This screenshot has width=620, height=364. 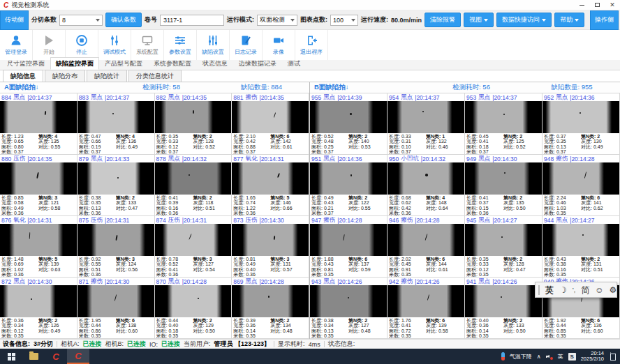 I want to click on defect-cell: 943 黑点 |20:14:26 长度: 0.38 宽度: 0.34 面积: 0…, so click(x=349, y=308).